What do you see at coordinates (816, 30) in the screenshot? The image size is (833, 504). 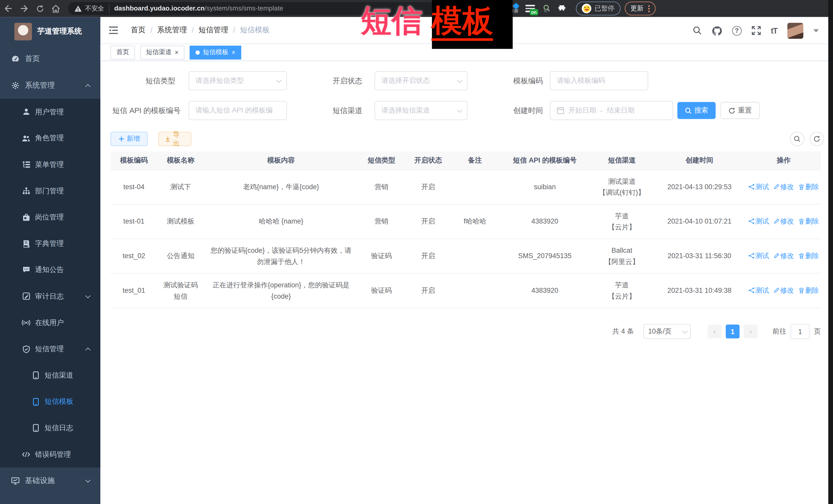 I see `avatar-dropdown-icon` at bounding box center [816, 30].